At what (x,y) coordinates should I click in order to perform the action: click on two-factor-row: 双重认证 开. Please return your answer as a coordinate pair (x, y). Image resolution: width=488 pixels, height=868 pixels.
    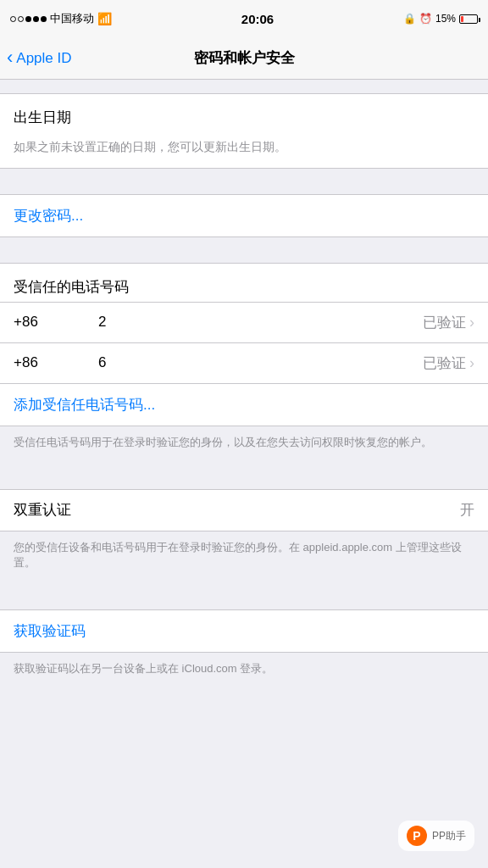
    Looking at the image, I should click on (244, 510).